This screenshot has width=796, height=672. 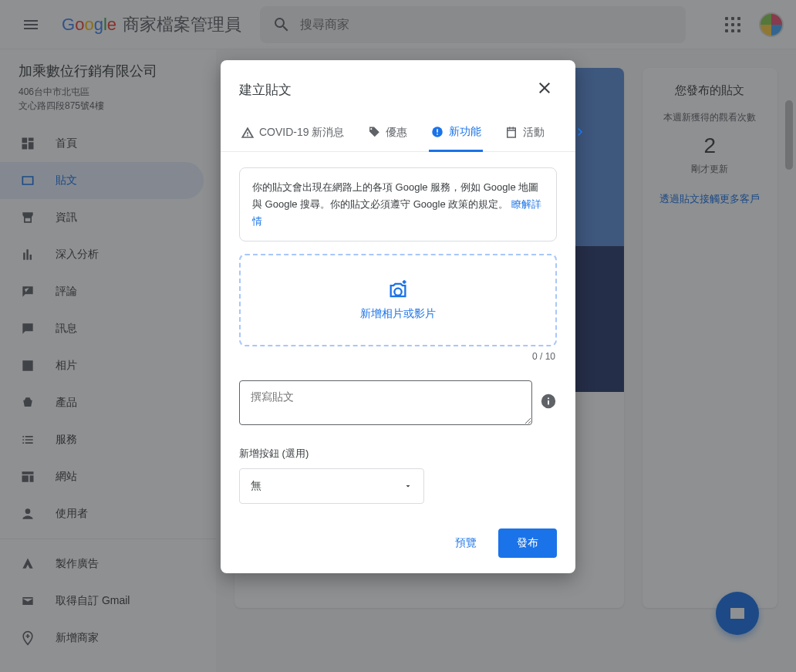 I want to click on button-section-label: 新增按鈕 (選用), so click(x=398, y=454).